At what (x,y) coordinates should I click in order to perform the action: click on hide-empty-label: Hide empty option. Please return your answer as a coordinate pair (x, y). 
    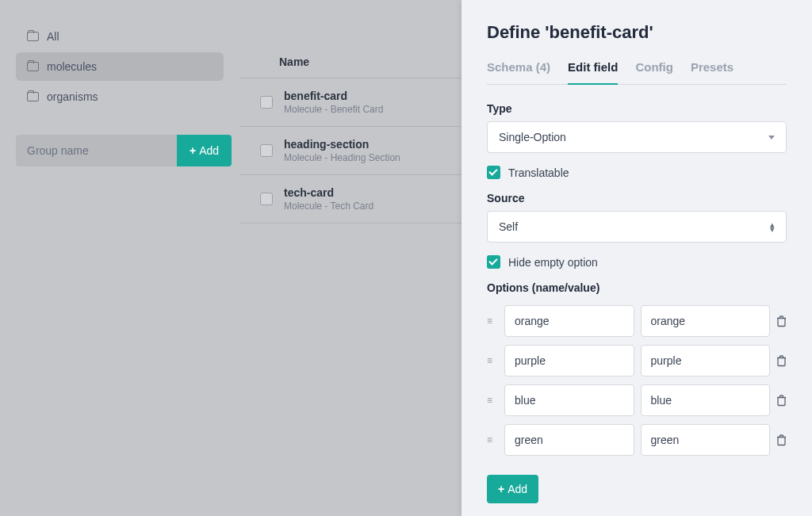
    Looking at the image, I should click on (553, 262).